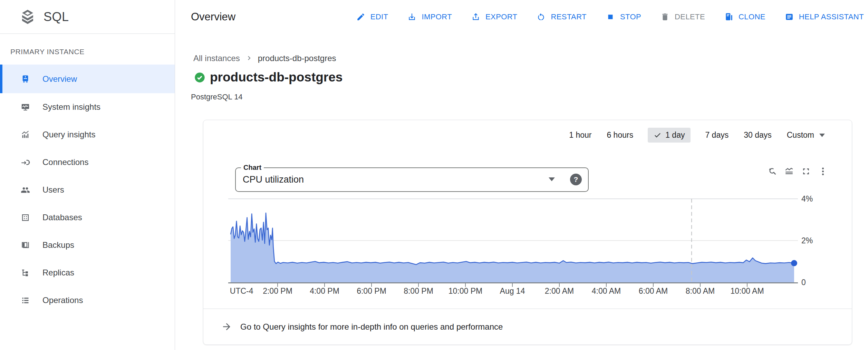  What do you see at coordinates (412, 179) in the screenshot?
I see `chart-metric-select: Chart CPU utilization ?` at bounding box center [412, 179].